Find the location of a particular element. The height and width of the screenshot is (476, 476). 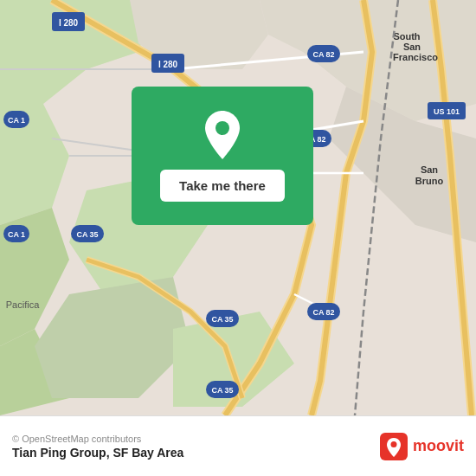

svg-text: Francisco is located at coordinates (415, 57).